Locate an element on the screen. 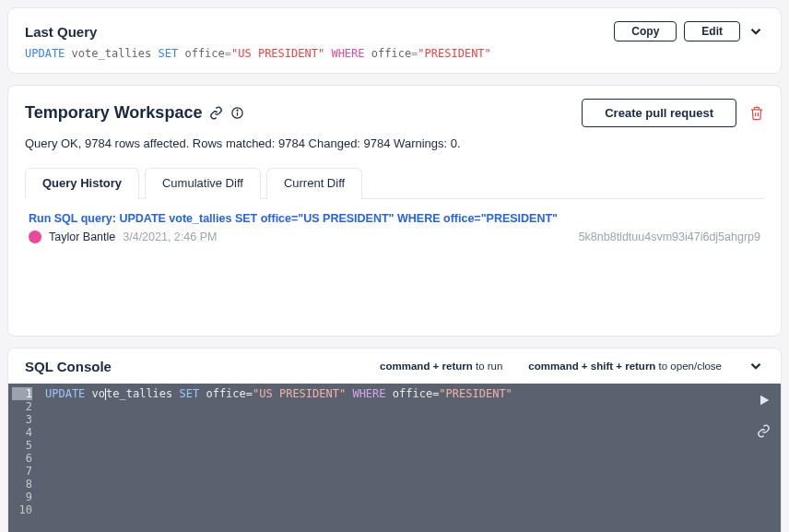 The width and height of the screenshot is (789, 532). line-number: 6 is located at coordinates (22, 458).